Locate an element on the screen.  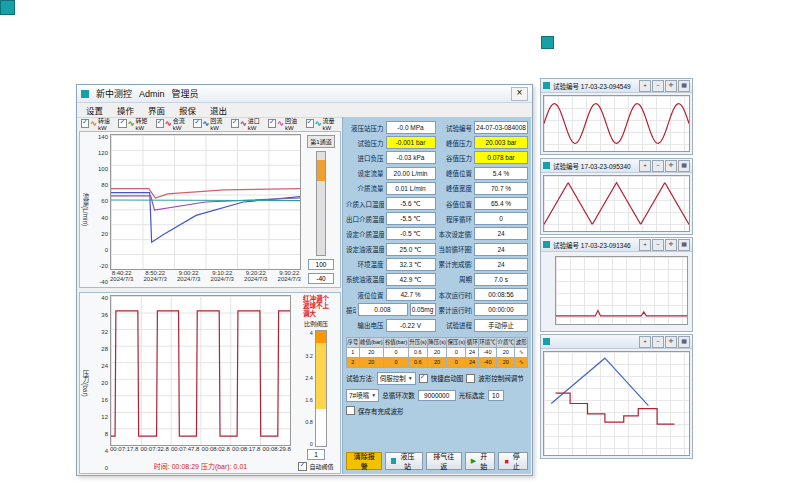
upper-limit-input is located at coordinates (321, 264).